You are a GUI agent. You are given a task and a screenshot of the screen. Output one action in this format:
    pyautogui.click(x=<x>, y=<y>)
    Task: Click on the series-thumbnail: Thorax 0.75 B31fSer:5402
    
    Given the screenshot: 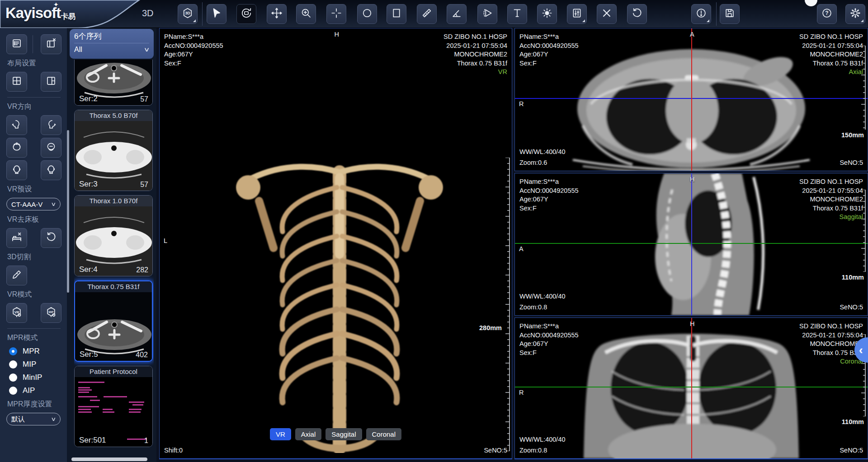 What is the action you would take?
    pyautogui.click(x=113, y=321)
    